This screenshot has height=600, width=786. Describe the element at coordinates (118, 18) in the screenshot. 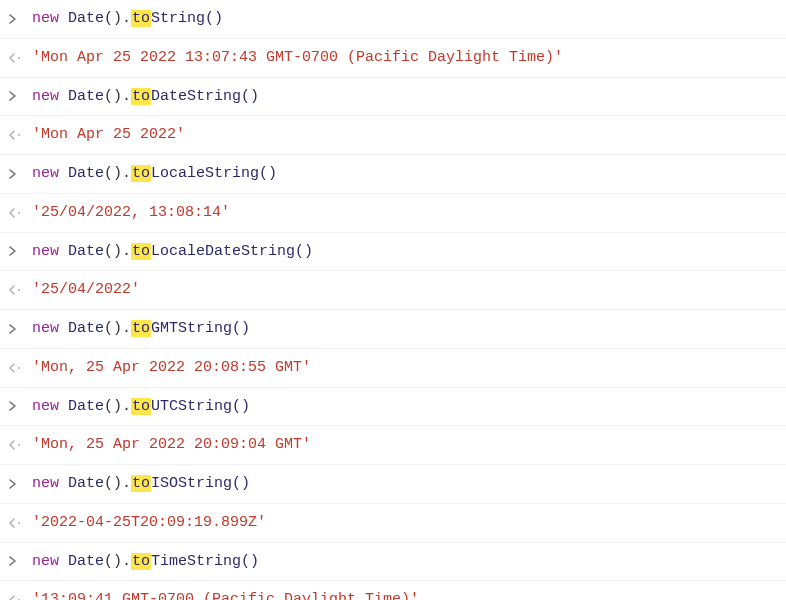

I see `punct: ().` at that location.